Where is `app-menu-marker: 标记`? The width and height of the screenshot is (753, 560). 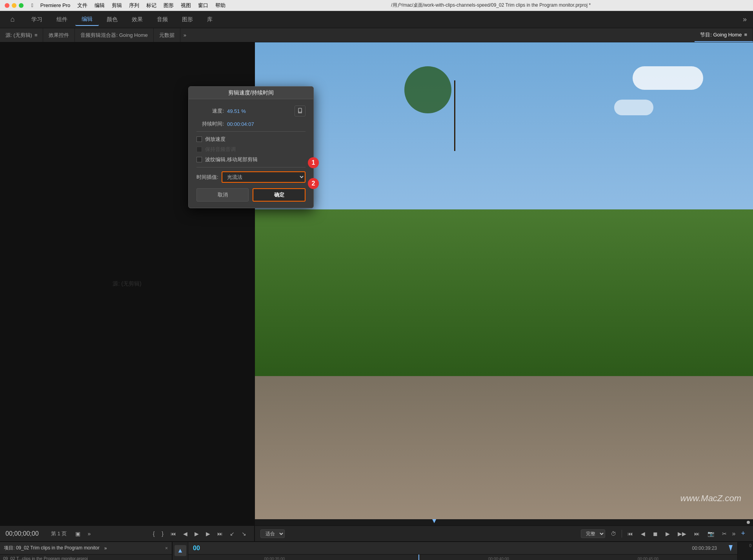 app-menu-marker: 标记 is located at coordinates (151, 5).